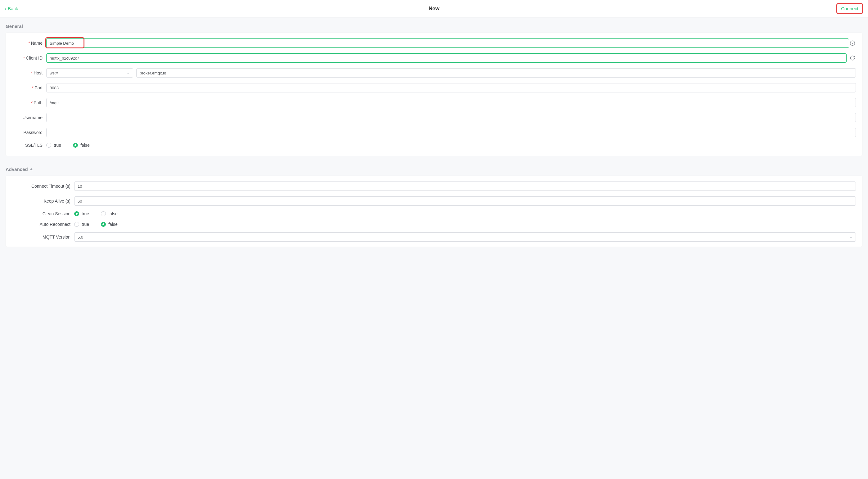  I want to click on advanced-card: Connect Timeout (s) Keep Alive (s) Clean…, so click(434, 211).